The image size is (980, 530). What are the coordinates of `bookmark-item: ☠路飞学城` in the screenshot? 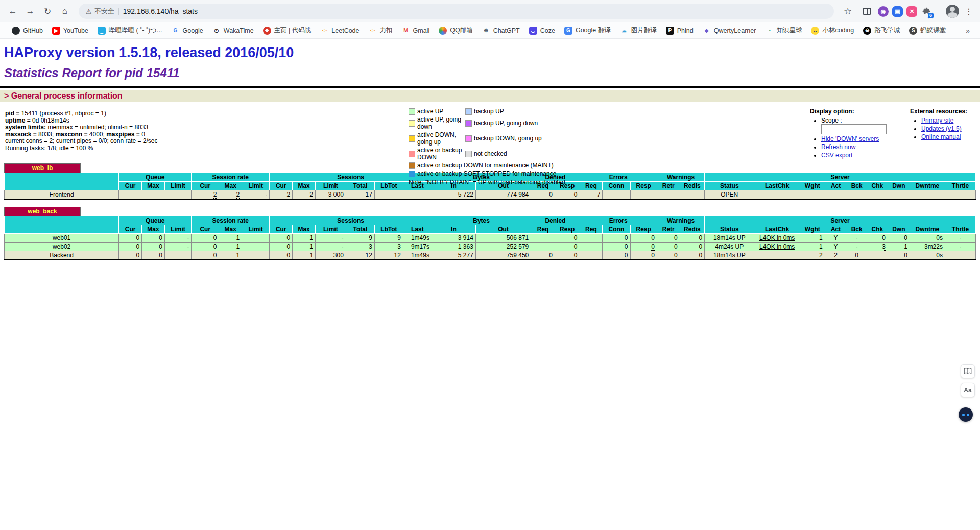 It's located at (881, 31).